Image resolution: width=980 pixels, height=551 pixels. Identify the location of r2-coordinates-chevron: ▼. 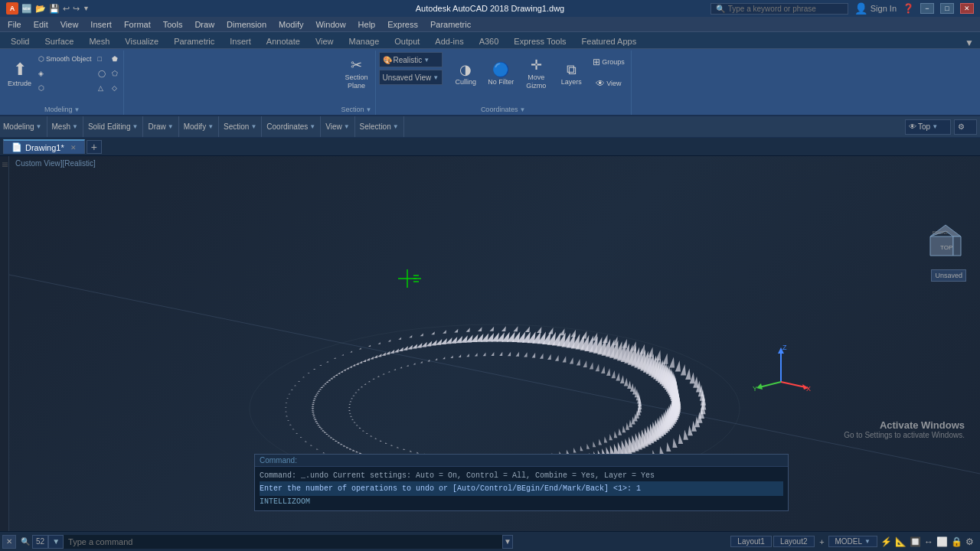
(312, 127).